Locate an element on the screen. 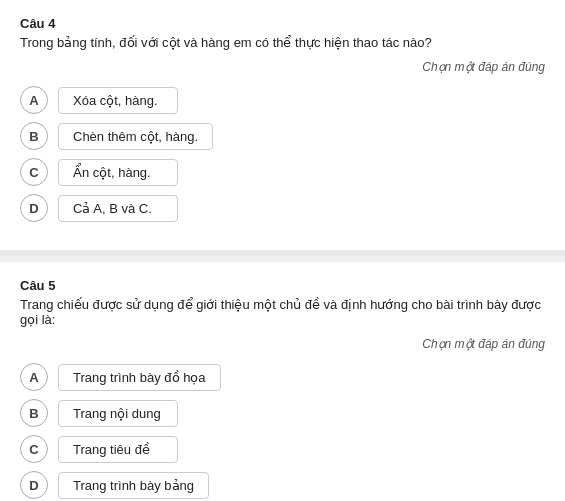 The height and width of the screenshot is (501, 565). q4-option-b-letter: B is located at coordinates (34, 136).